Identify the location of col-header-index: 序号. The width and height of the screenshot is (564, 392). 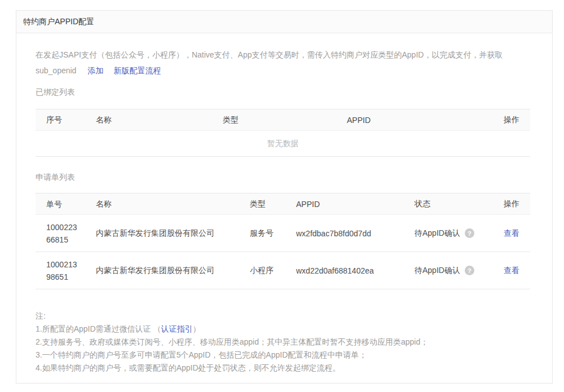
(65, 120).